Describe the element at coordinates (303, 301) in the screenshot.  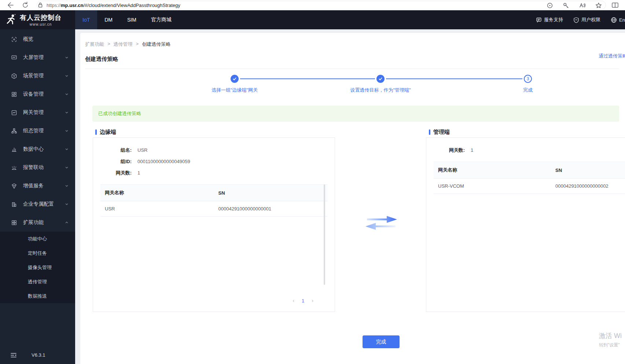
I see `pagination-page-1: 1` at that location.